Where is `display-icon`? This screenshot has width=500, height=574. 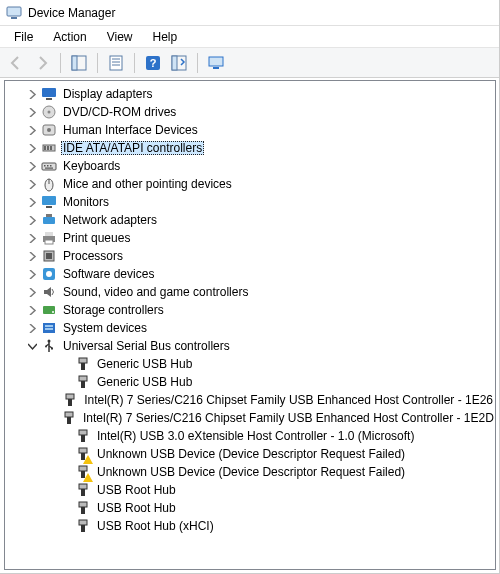 display-icon is located at coordinates (49, 94).